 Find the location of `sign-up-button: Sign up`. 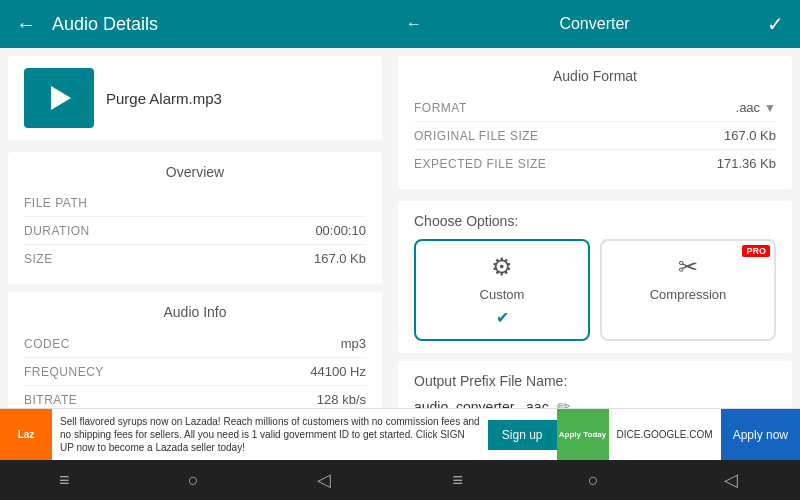

sign-up-button: Sign up is located at coordinates (522, 435).